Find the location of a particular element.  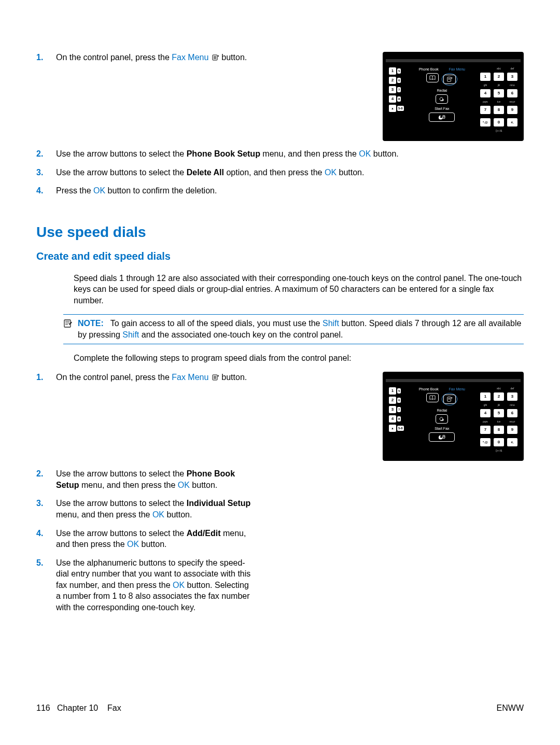

page-number: 116 is located at coordinates (44, 708).